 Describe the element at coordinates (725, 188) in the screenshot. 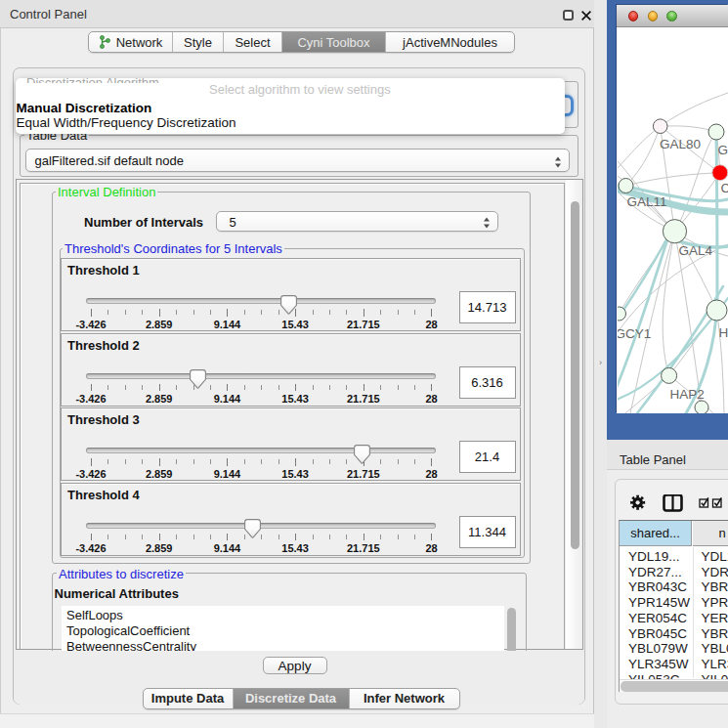

I see `svg-text: C` at that location.